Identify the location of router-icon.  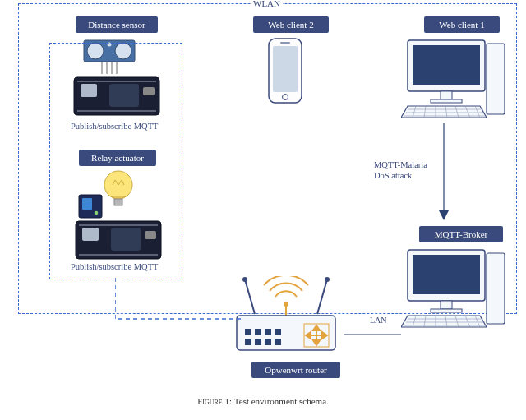
(286, 316).